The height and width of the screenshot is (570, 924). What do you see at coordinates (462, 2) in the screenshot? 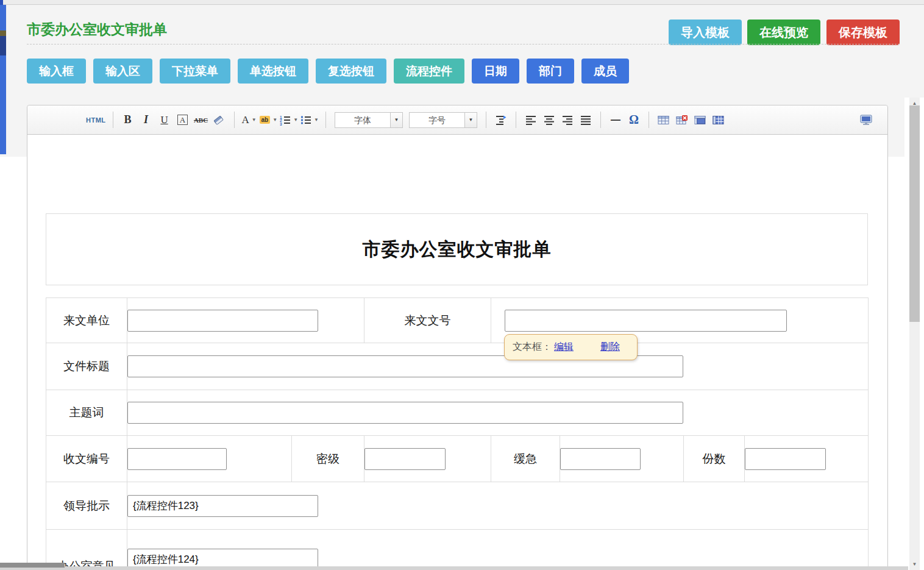
I see `window-top-edge` at bounding box center [462, 2].